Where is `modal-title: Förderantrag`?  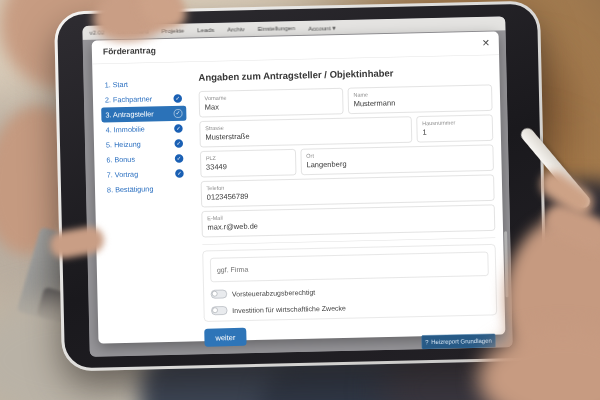
modal-title: Förderantrag is located at coordinates (130, 52).